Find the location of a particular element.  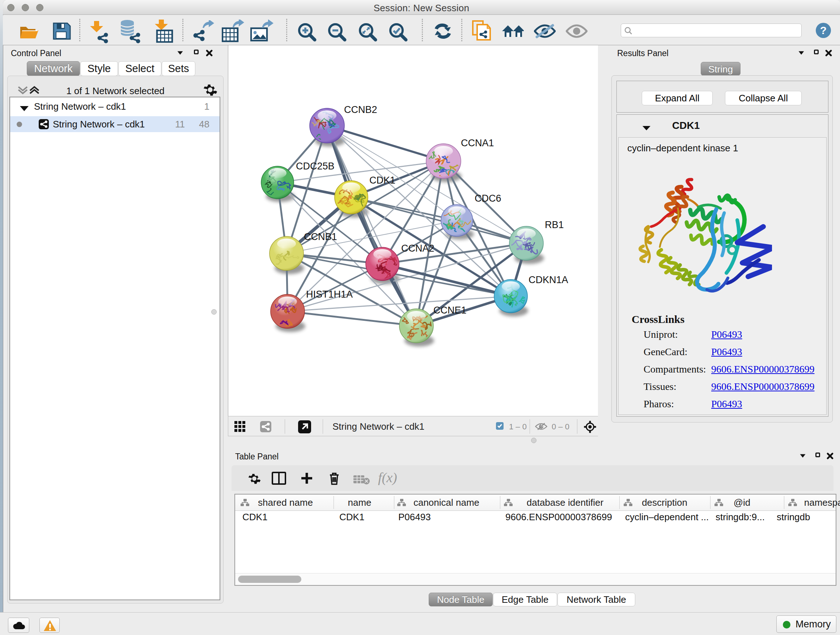

svg-text: RB1 is located at coordinates (554, 225).